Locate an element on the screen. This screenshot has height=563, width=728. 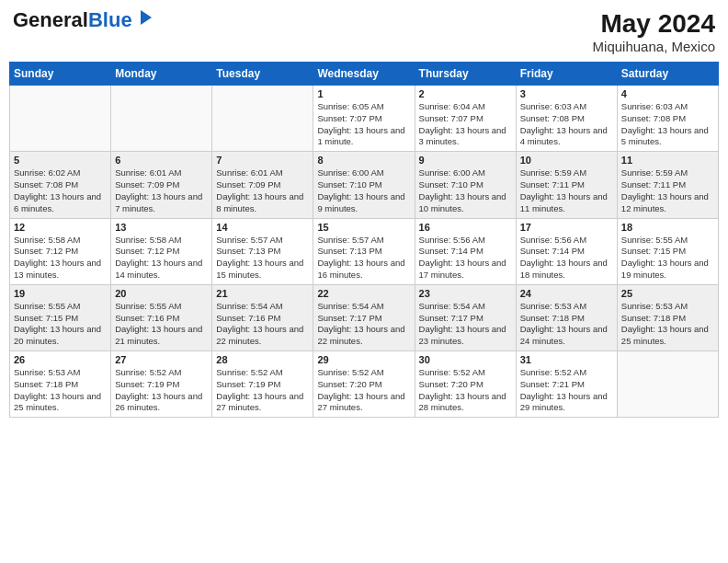
day-cell-info: Sunrise: 5:55 AMSunset: 7:15 PMDaylight:… is located at coordinates (61, 324).